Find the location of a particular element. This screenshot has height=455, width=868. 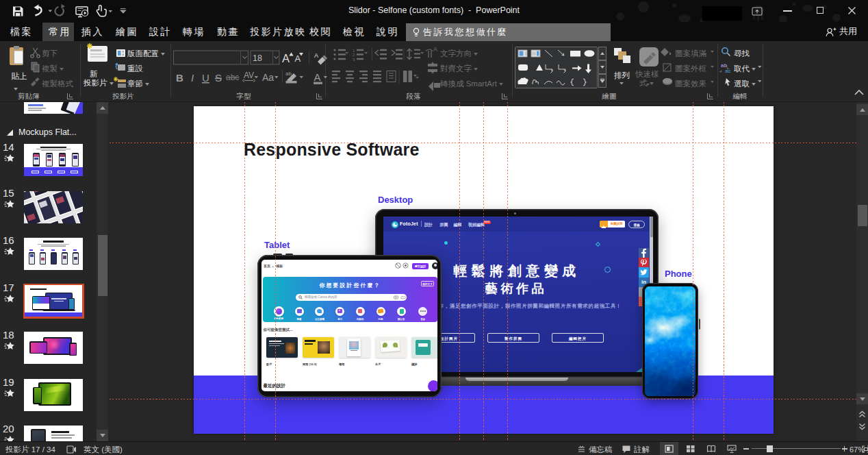

svg-text: S is located at coordinates (218, 78).